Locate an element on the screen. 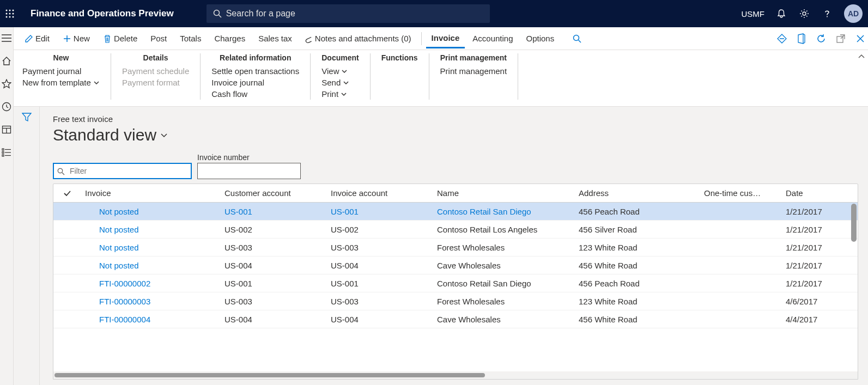 The height and width of the screenshot is (385, 868). cell-invoice: FTI-00000004 is located at coordinates (150, 319).